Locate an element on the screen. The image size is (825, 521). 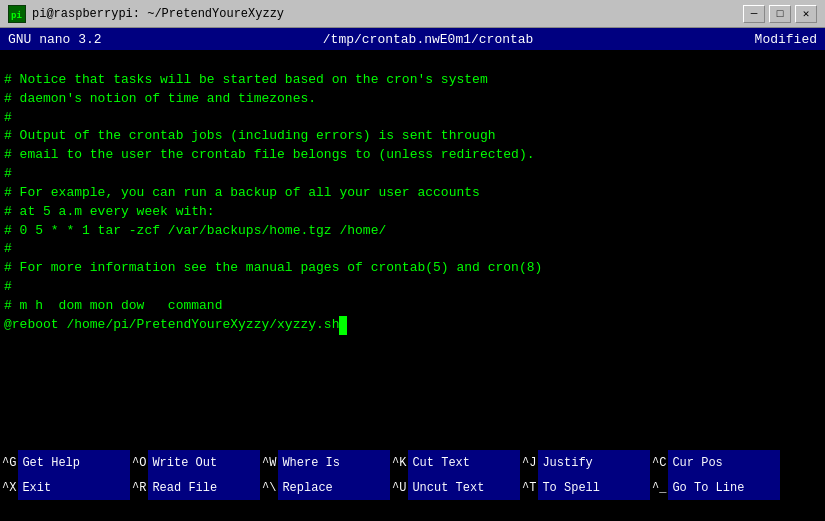
footer-item: ^T To Spell is located at coordinates (585, 488).